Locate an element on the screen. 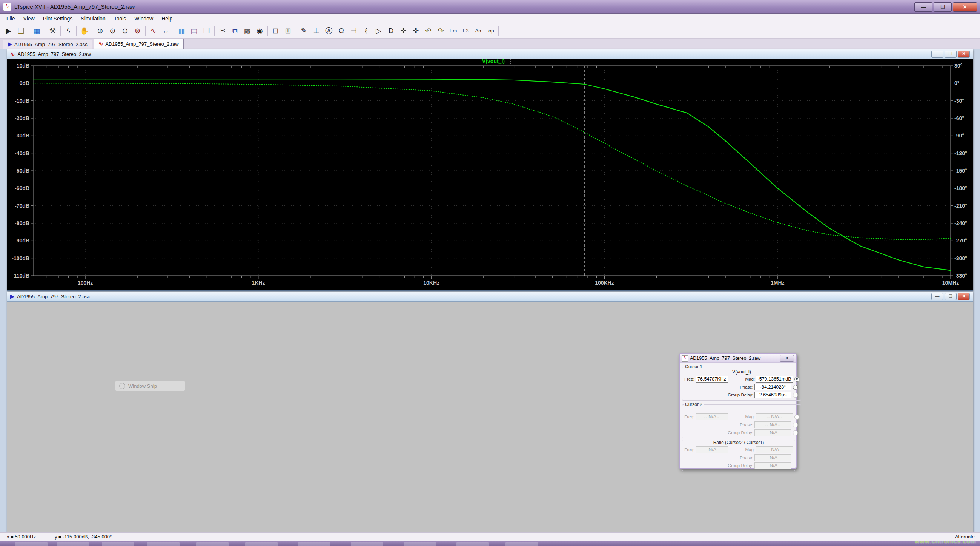 This screenshot has width=980, height=546. tile-horizontal-button: ▤ is located at coordinates (194, 30).